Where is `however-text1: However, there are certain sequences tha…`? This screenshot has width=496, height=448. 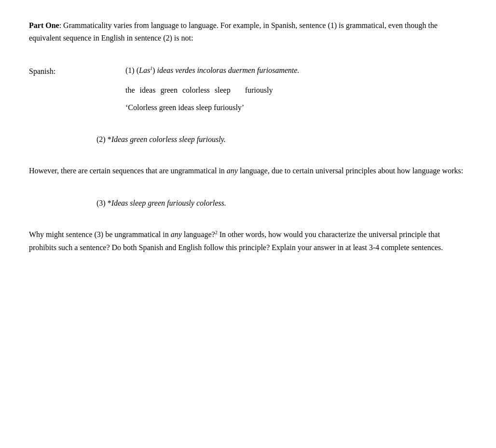
however-text1: However, there are certain sequences tha… is located at coordinates (128, 171).